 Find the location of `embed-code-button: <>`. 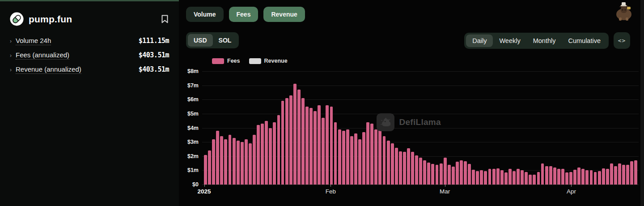

embed-code-button: <> is located at coordinates (622, 40).